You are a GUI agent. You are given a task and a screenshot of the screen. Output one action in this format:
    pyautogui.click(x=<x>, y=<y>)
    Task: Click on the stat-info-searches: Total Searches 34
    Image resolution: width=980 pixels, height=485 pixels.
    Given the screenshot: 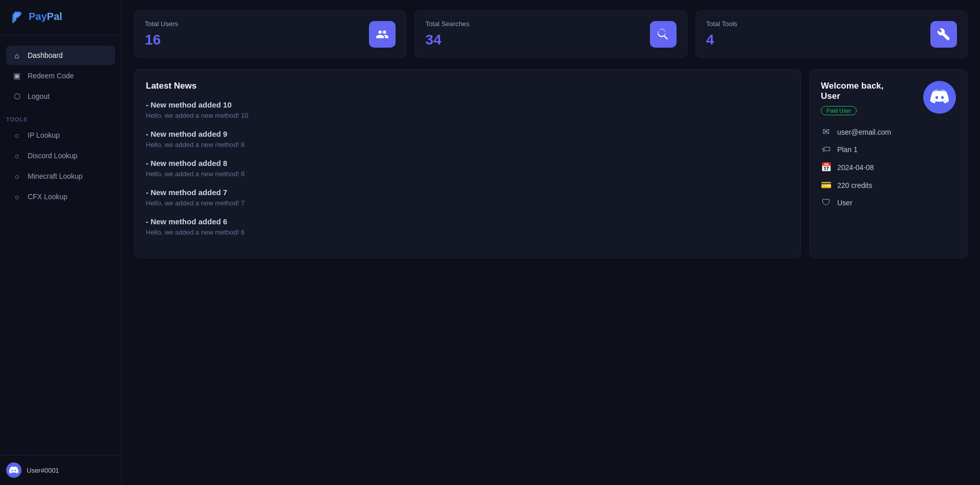 What is the action you would take?
    pyautogui.click(x=447, y=34)
    